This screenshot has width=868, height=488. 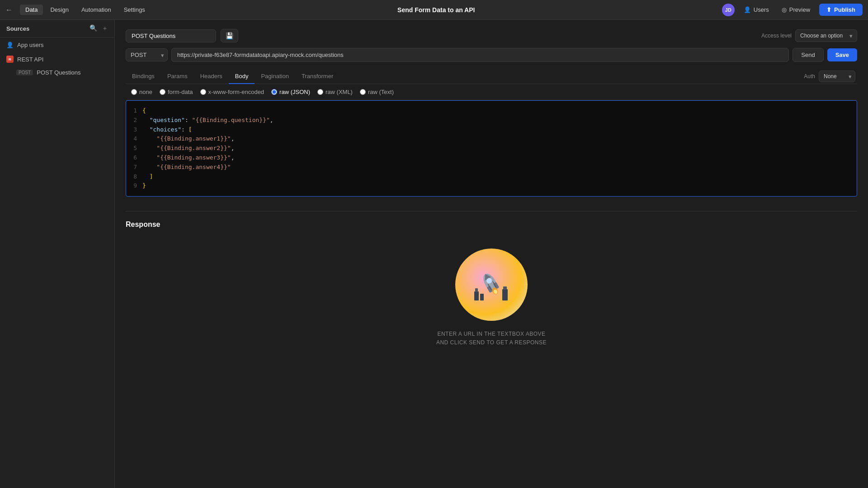 What do you see at coordinates (434, 10) in the screenshot?
I see `top-nav: ← Data Design Automation Settings Send F…` at bounding box center [434, 10].